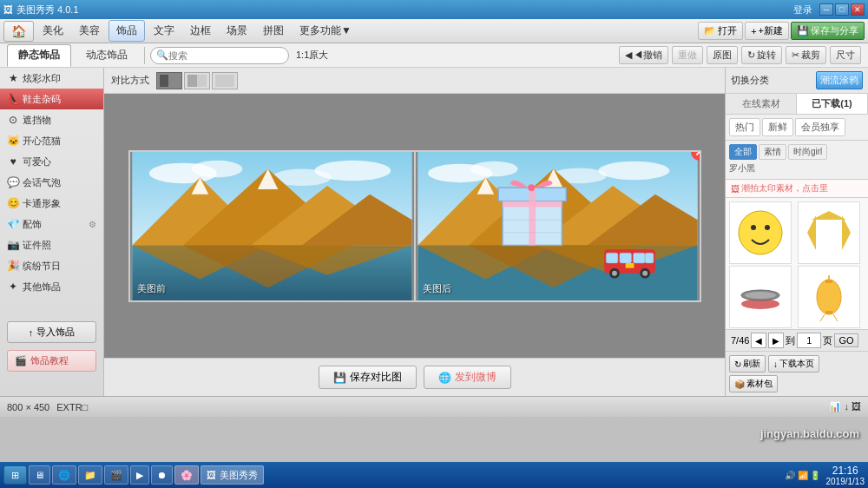 This screenshot has height=488, width=868. What do you see at coordinates (169, 81) in the screenshot?
I see `compare-btn-split` at bounding box center [169, 81].